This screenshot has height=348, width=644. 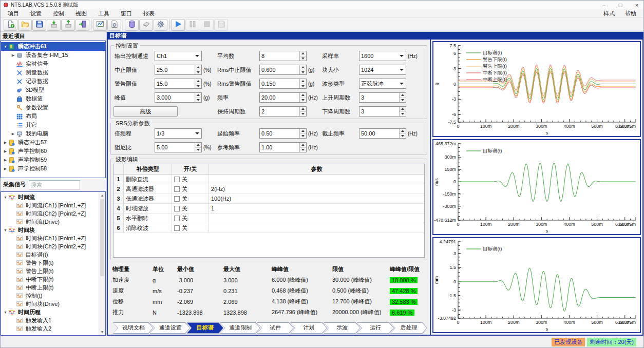 I want to click on combo-box: 1/3, so click(x=178, y=133).